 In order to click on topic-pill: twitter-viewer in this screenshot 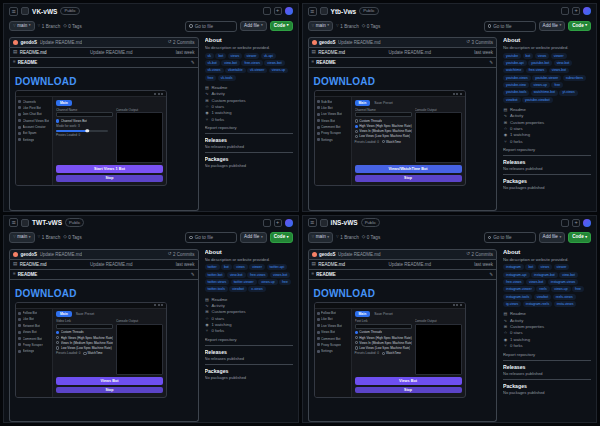, I will do `click(244, 282)`.